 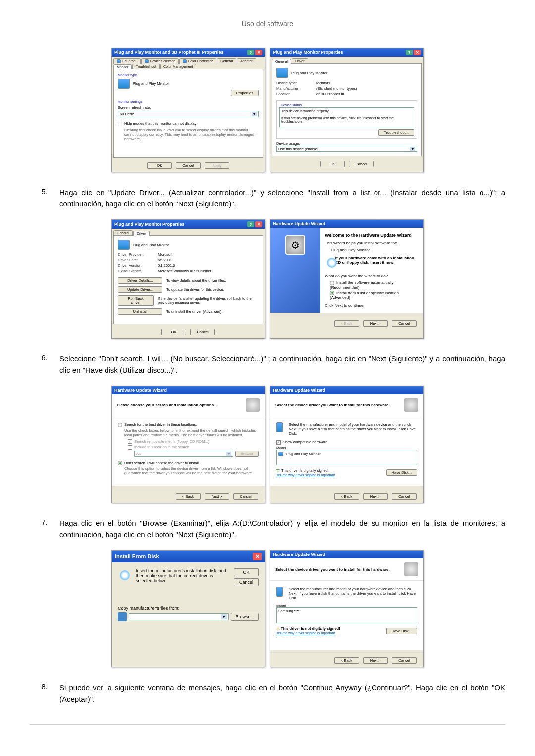 I want to click on radio-list, so click(x=332, y=293).